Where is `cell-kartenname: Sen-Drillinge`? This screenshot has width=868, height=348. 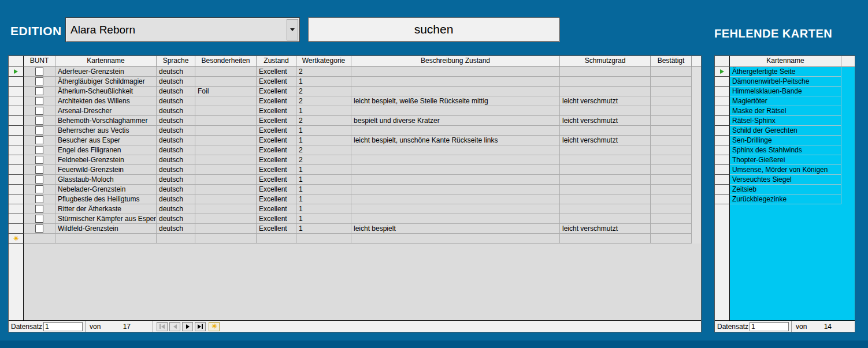
cell-kartenname: Sen-Drillinge is located at coordinates (786, 141).